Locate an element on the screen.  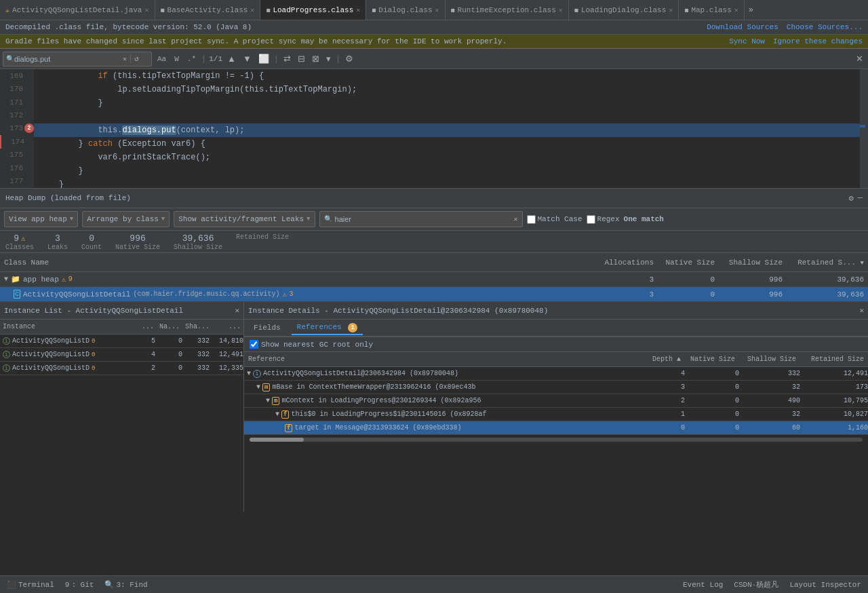
alloc-cell: 3 is located at coordinates (627, 280).